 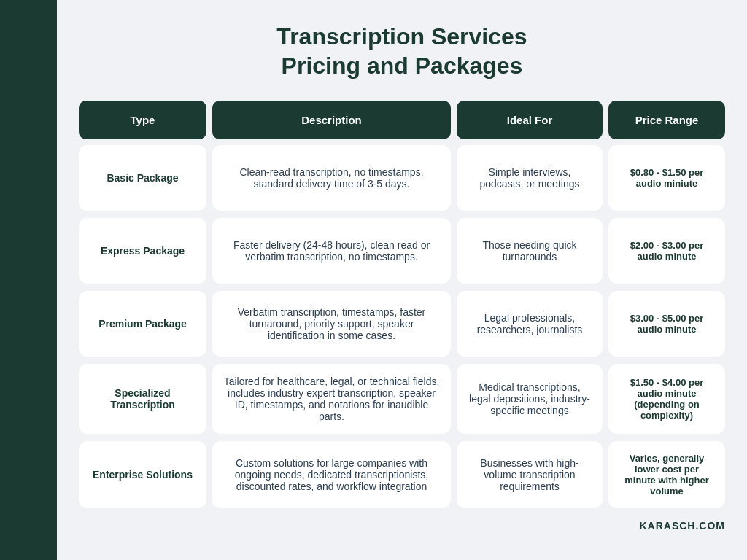 What do you see at coordinates (530, 324) in the screenshot?
I see `ideal-for-cell: Legal professionals, researchers, journa…` at bounding box center [530, 324].